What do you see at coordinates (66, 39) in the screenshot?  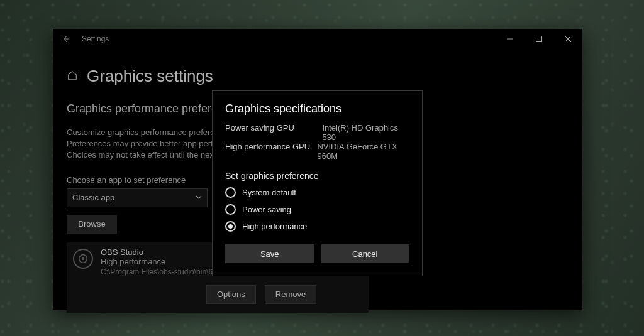 I see `back-icon` at bounding box center [66, 39].